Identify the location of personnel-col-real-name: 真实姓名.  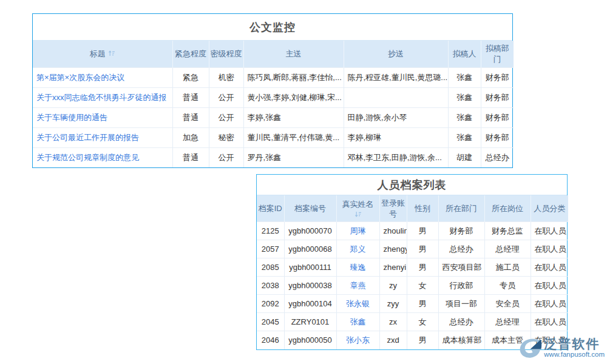
(358, 209).